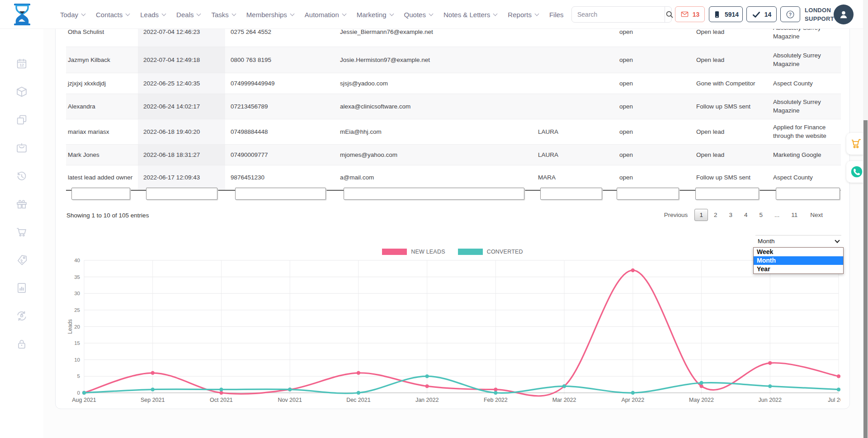 The height and width of the screenshot is (438, 868). I want to click on scrollbar-thumb, so click(865, 279).